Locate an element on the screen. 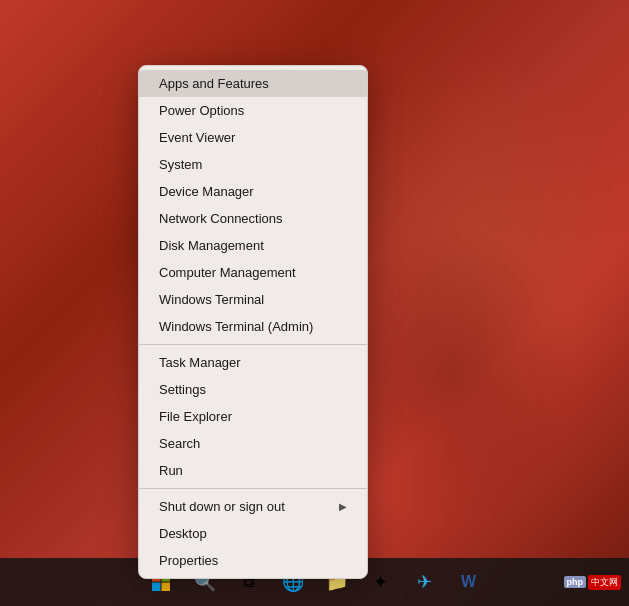  menu-item-apps-features: Apps and Features is located at coordinates (253, 84).